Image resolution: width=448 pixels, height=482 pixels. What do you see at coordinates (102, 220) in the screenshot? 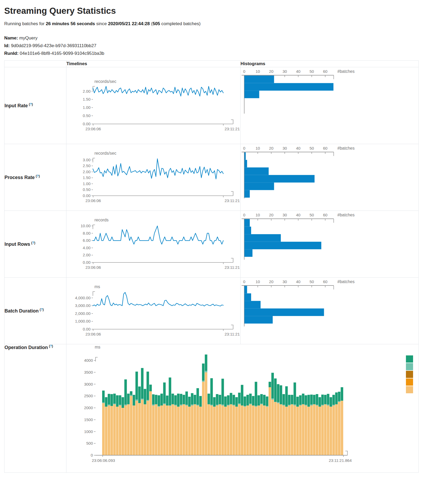
I see `svg-text: records` at bounding box center [102, 220].